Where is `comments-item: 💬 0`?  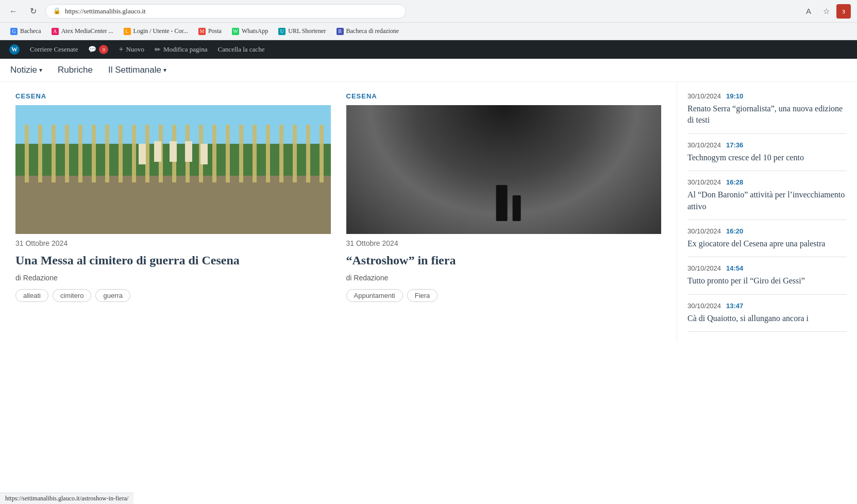 comments-item: 💬 0 is located at coordinates (98, 49).